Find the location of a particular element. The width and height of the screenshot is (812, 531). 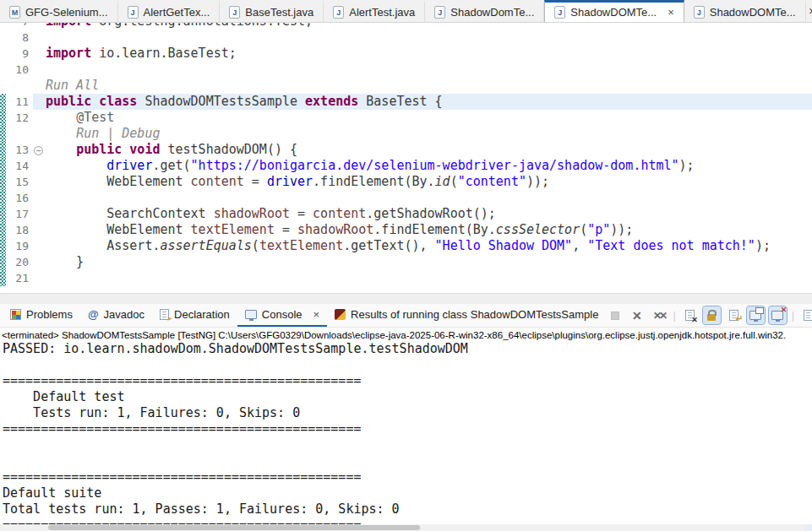

tab-label: ShadowDOMTe... is located at coordinates (613, 12).